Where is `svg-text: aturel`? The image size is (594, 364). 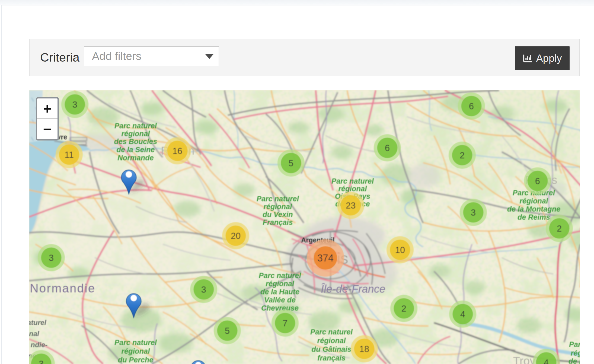 svg-text: aturel is located at coordinates (38, 323).